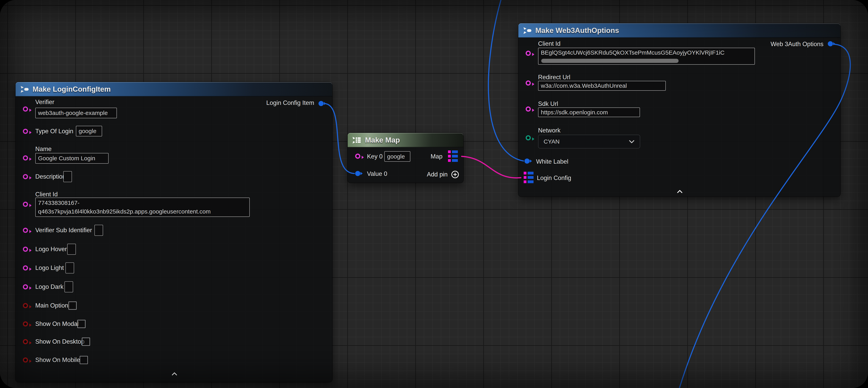 This screenshot has width=868, height=388. I want to click on network-dropdown: CYAN, so click(589, 142).